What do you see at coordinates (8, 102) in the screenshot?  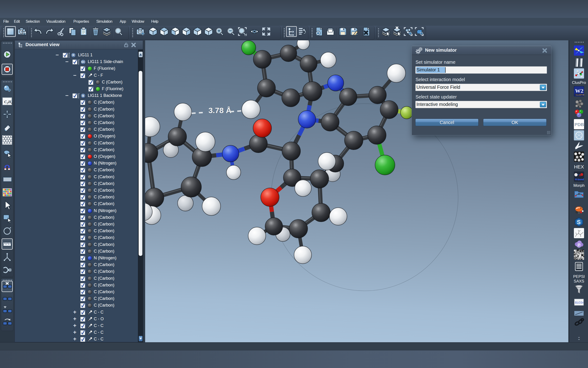 I see `svg-text: C2H6` at bounding box center [8, 102].